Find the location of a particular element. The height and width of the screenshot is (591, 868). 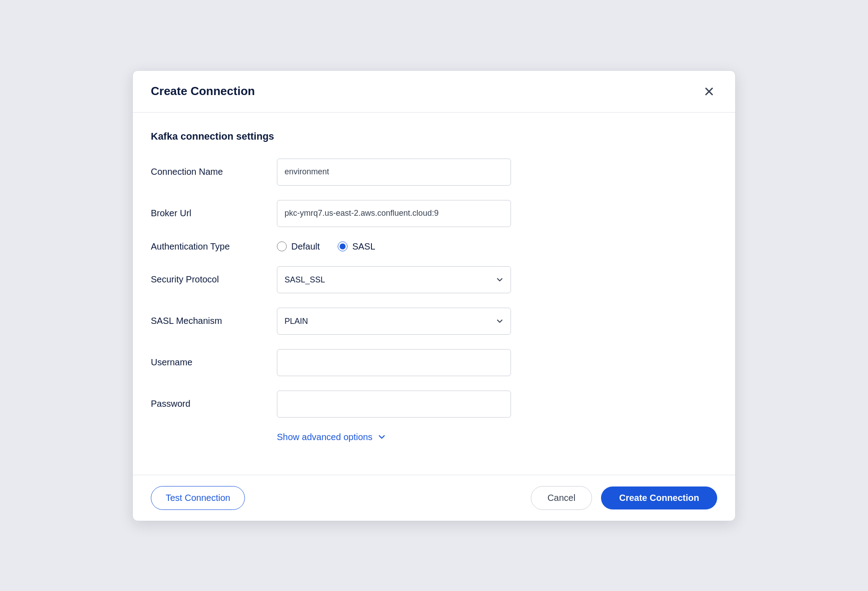

password-label: Password is located at coordinates (214, 404).